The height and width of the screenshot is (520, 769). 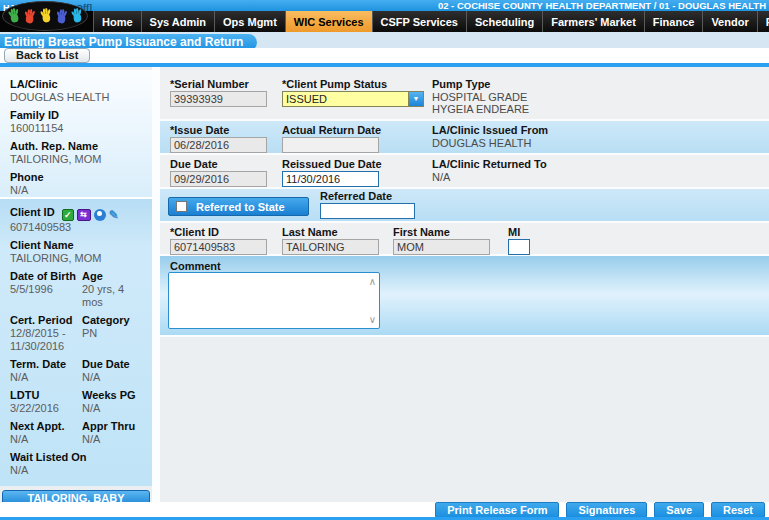 What do you see at coordinates (384, 6) in the screenshot?
I see `top-bar: HJOSEPH1[Log Off] 02 - COCHISE COUNTY HE…` at bounding box center [384, 6].